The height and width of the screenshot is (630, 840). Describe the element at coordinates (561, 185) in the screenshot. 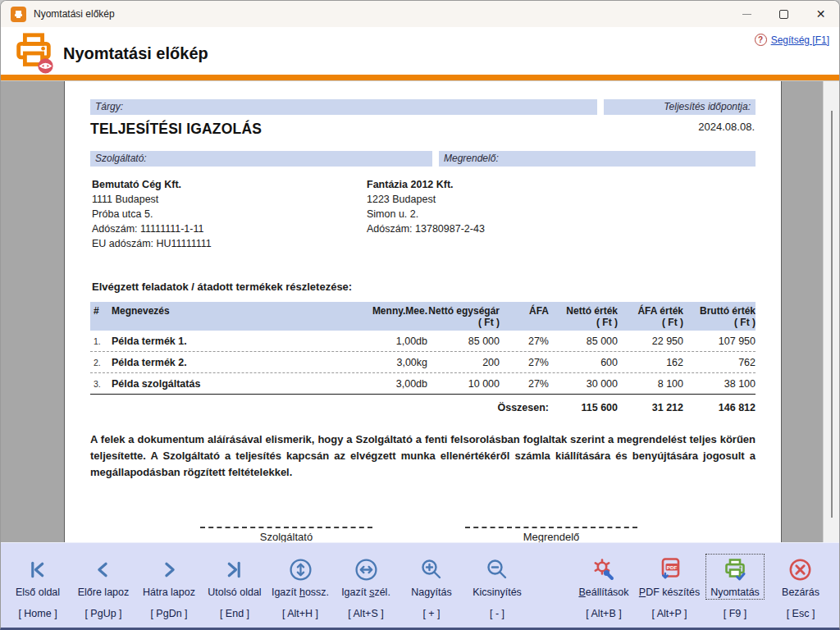

I see `customer-name: Fantázia 2012 Kft.` at that location.